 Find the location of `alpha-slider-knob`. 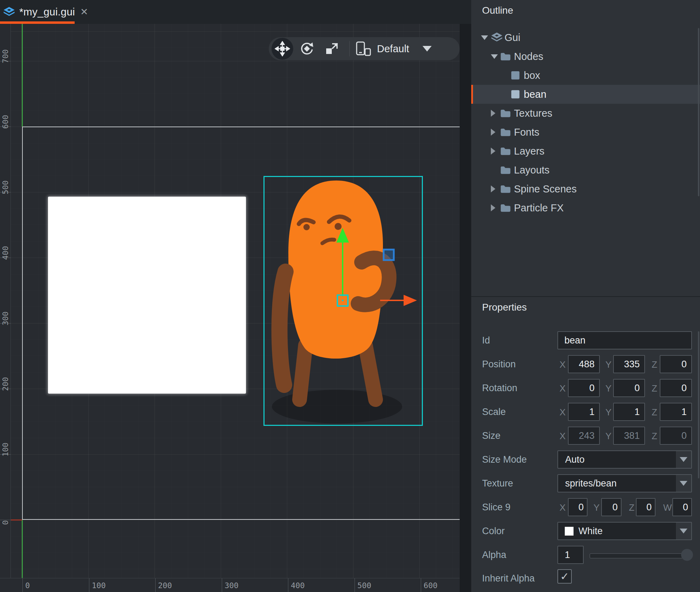

alpha-slider-knob is located at coordinates (687, 555).